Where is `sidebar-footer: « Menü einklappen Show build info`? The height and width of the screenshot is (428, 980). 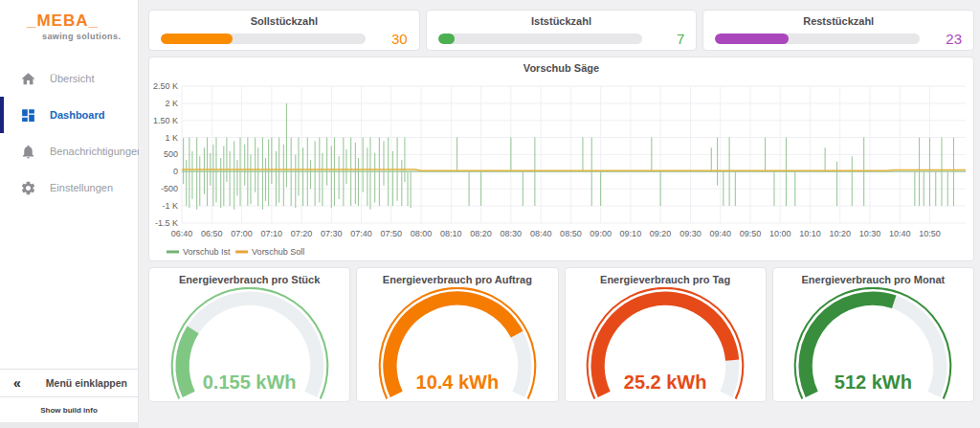
sidebar-footer: « Menü einklappen Show build info is located at coordinates (69, 395).